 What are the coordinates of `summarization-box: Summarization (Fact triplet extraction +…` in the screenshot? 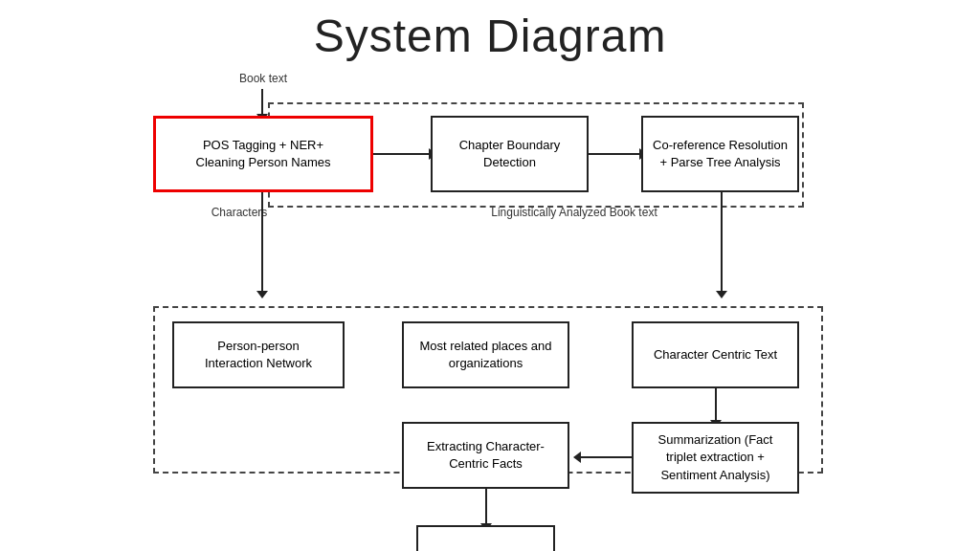 It's located at (716, 457).